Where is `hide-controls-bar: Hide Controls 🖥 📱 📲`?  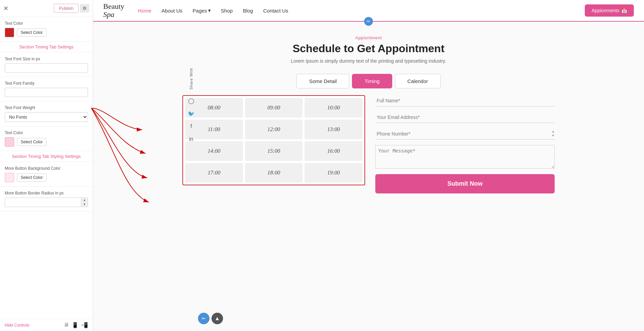 hide-controls-bar: Hide Controls 🖥 📱 📲 is located at coordinates (46, 325).